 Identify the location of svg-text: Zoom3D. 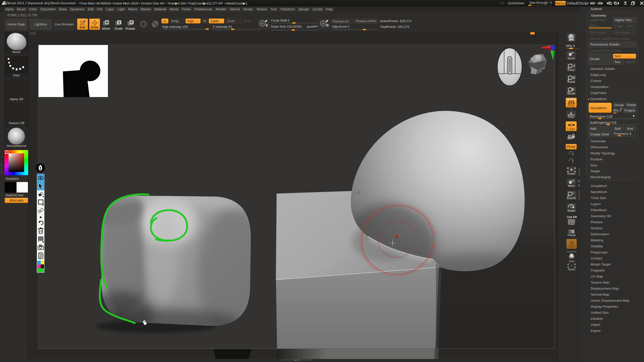
(571, 198).